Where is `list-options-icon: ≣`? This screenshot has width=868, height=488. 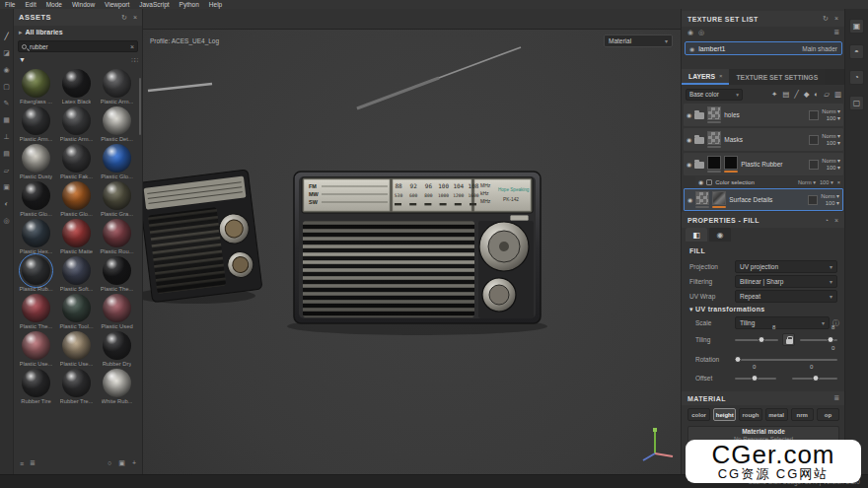 list-options-icon: ≣ is located at coordinates (836, 33).